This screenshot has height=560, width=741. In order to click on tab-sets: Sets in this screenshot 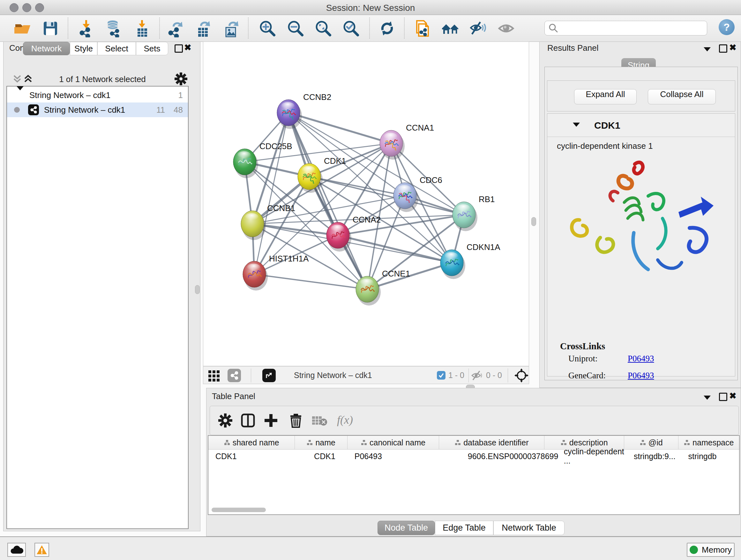, I will do `click(152, 49)`.